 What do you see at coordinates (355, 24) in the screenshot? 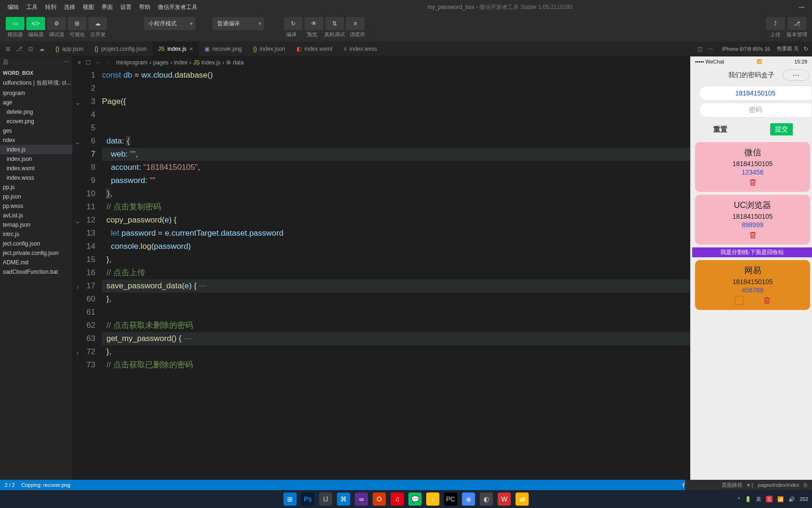
I see `clear-cache-button: ≡` at bounding box center [355, 24].